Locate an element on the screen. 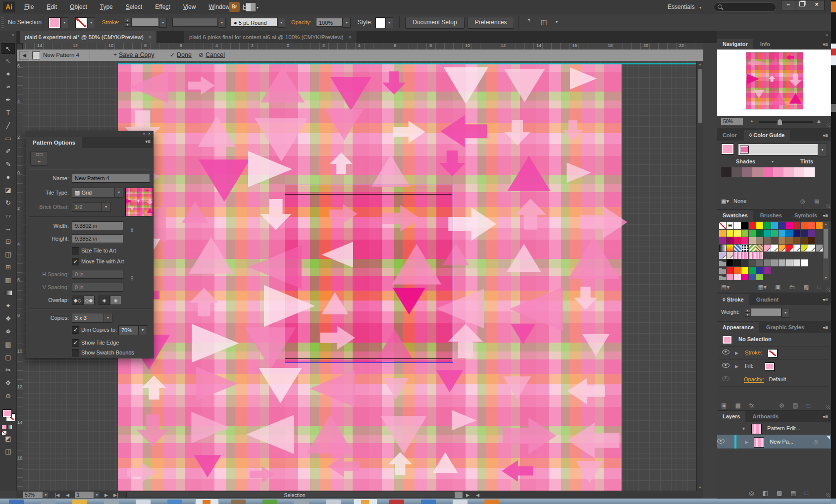 This screenshot has height=504, width=836. variation-chips is located at coordinates (768, 172).